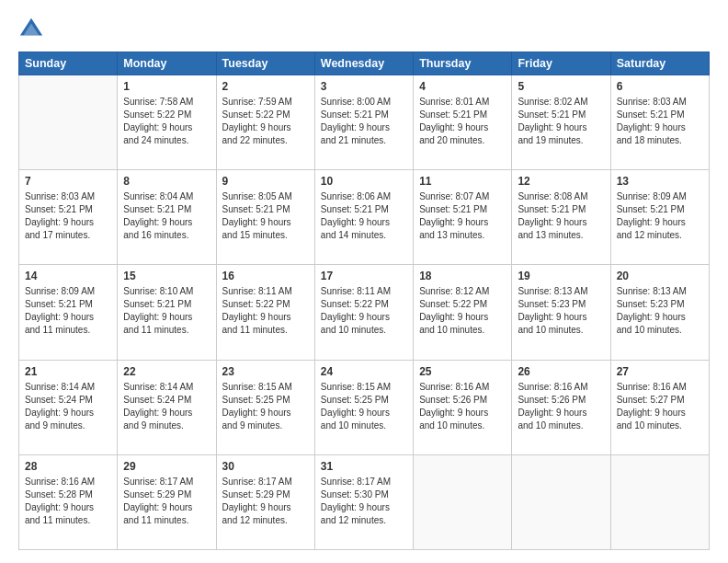  Describe the element at coordinates (166, 311) in the screenshot. I see `cell-text: Sunrise: 8:10 AMSunset: 5:21 PMDaylight:…` at that location.